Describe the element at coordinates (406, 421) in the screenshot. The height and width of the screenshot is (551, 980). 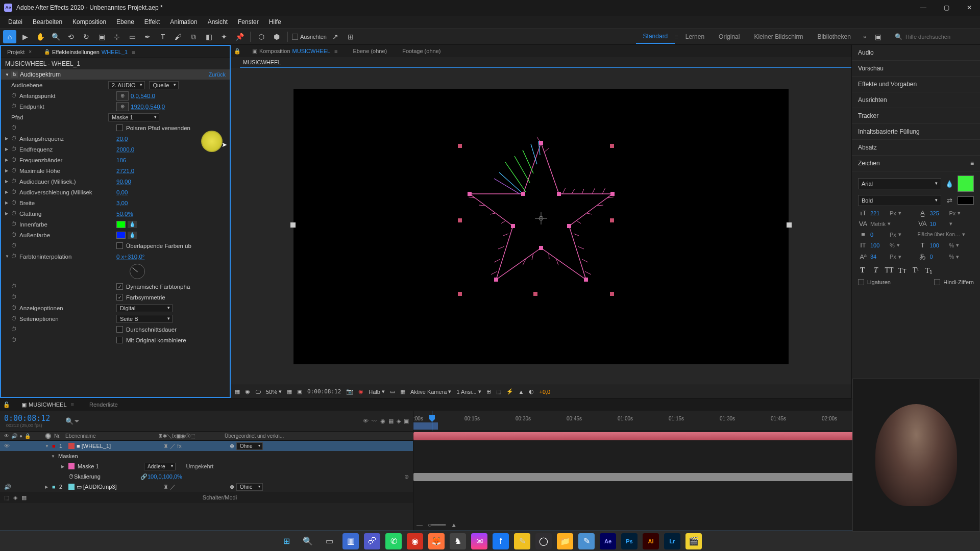
I see `draft-icon: ▣` at that location.